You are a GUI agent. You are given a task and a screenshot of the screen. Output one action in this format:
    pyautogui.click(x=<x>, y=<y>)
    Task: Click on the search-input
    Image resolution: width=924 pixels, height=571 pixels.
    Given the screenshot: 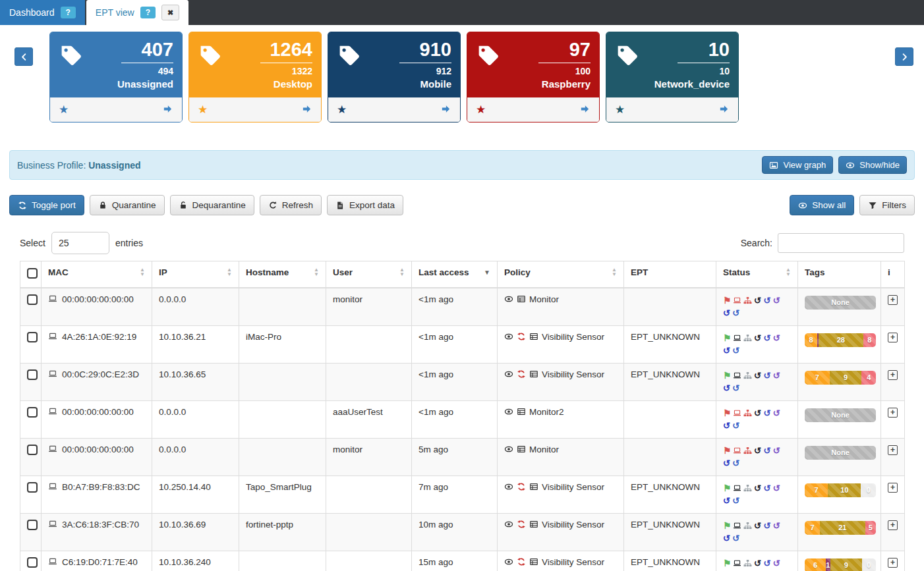 What is the action you would take?
    pyautogui.click(x=841, y=243)
    